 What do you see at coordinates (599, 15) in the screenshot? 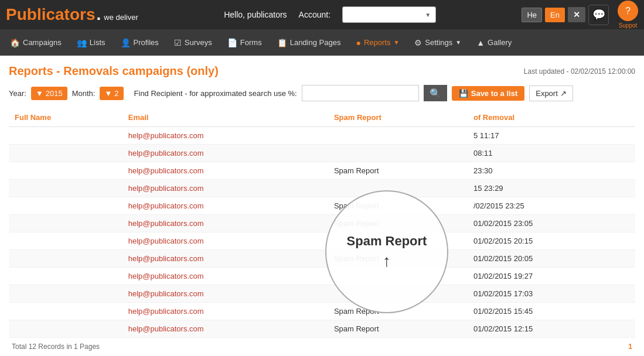
I see `chat-icon: 💬` at bounding box center [599, 15].